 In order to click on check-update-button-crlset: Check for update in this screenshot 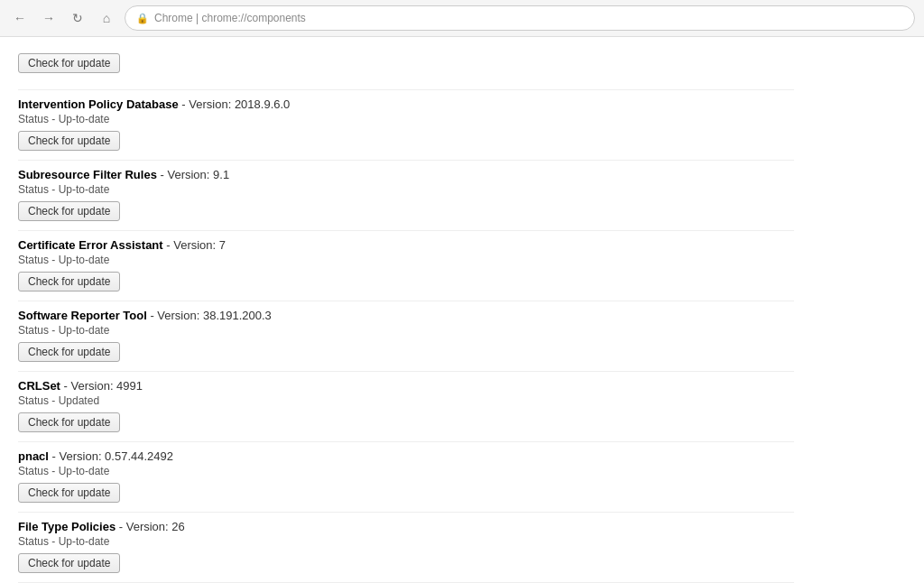, I will do `click(69, 422)`.